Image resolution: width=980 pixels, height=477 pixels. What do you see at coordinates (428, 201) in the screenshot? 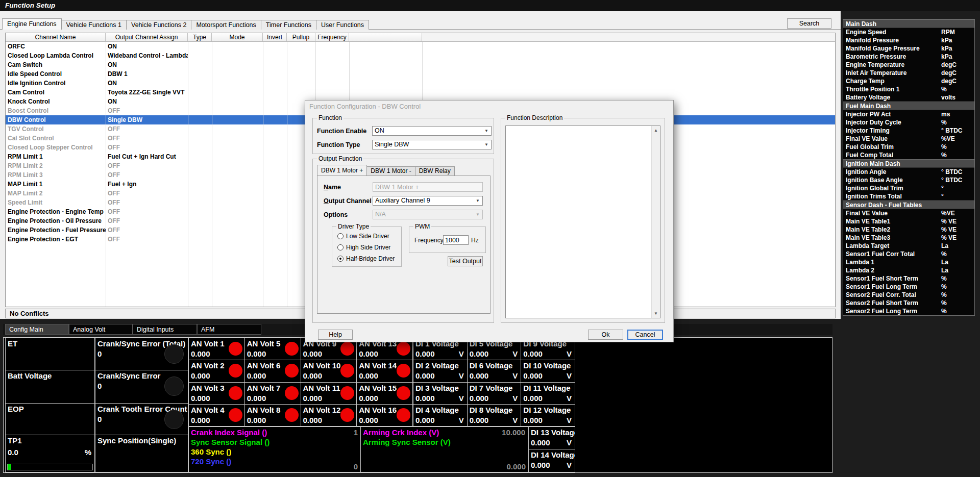
I see `output-channel-dropdown: Auxiliary Channel 9 ▼` at bounding box center [428, 201].